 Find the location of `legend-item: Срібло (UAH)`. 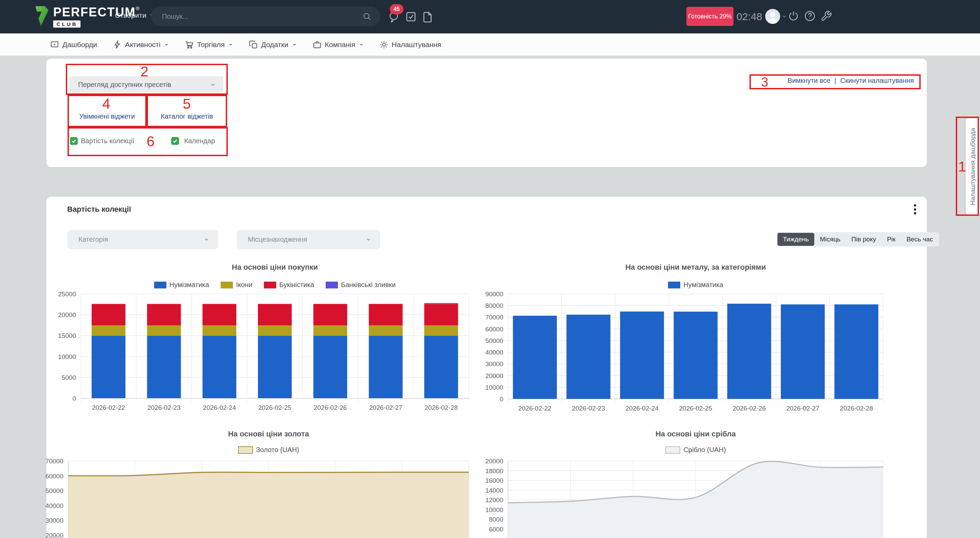

legend-item: Срібло (UAH) is located at coordinates (695, 450).